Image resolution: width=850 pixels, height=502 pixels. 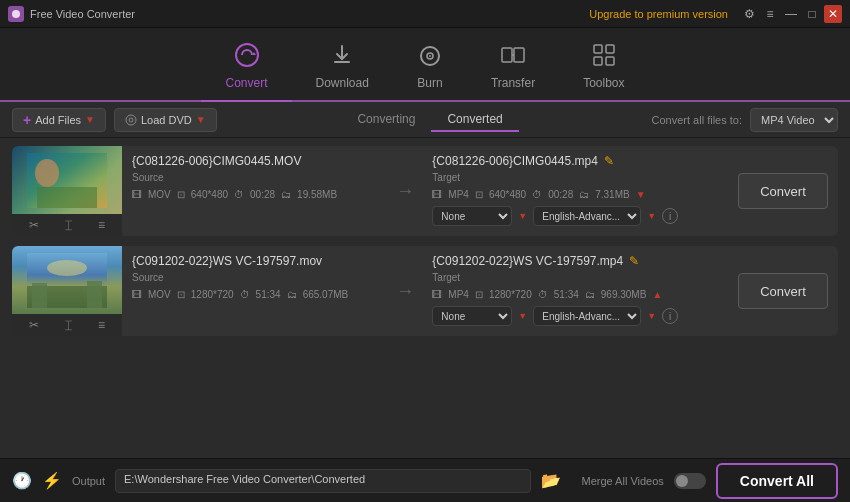 I want to click on target-info-2: {C091202-022}WS VC-197597.mp4 ✎ Target 🎞…, so click(x=580, y=291).